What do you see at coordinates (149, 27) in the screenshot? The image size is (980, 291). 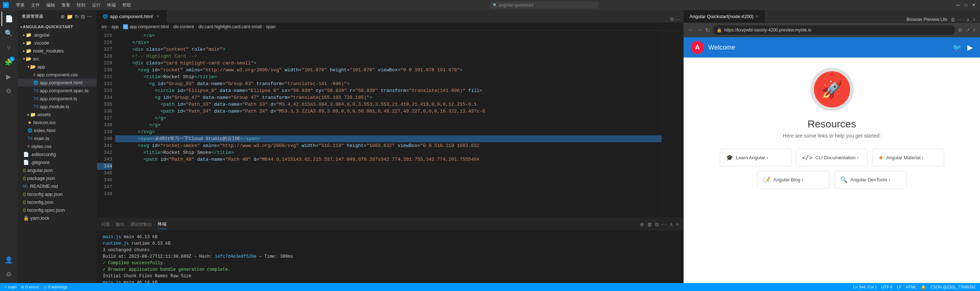 I see `breadcrumb-file: app.component.html` at bounding box center [149, 27].